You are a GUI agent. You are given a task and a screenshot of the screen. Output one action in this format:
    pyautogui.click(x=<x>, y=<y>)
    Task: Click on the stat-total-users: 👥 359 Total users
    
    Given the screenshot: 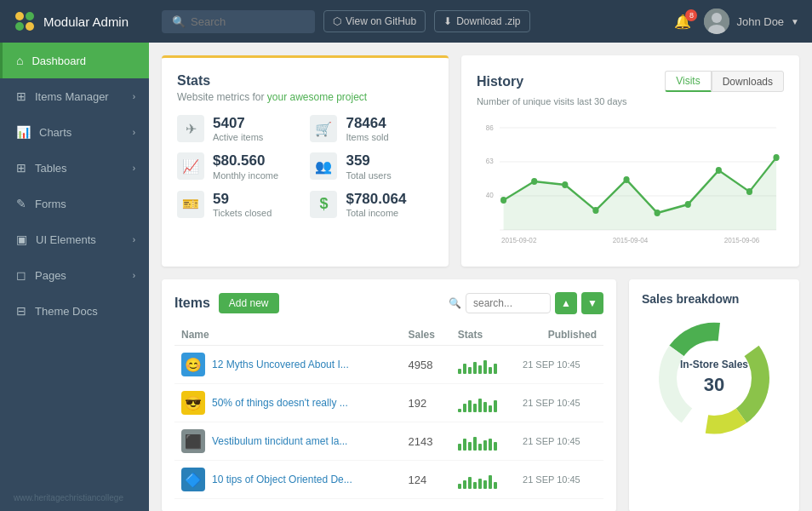 What is the action you would take?
    pyautogui.click(x=371, y=166)
    